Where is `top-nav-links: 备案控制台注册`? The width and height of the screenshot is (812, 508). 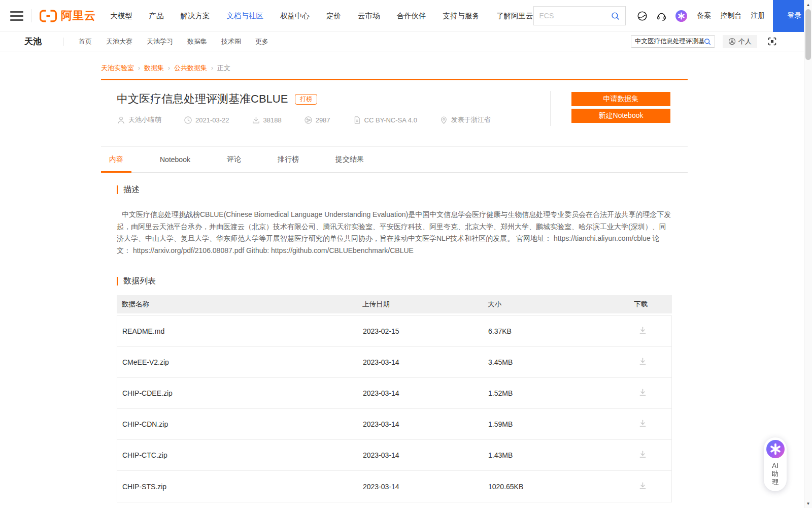
top-nav-links: 备案控制台注册 is located at coordinates (731, 16).